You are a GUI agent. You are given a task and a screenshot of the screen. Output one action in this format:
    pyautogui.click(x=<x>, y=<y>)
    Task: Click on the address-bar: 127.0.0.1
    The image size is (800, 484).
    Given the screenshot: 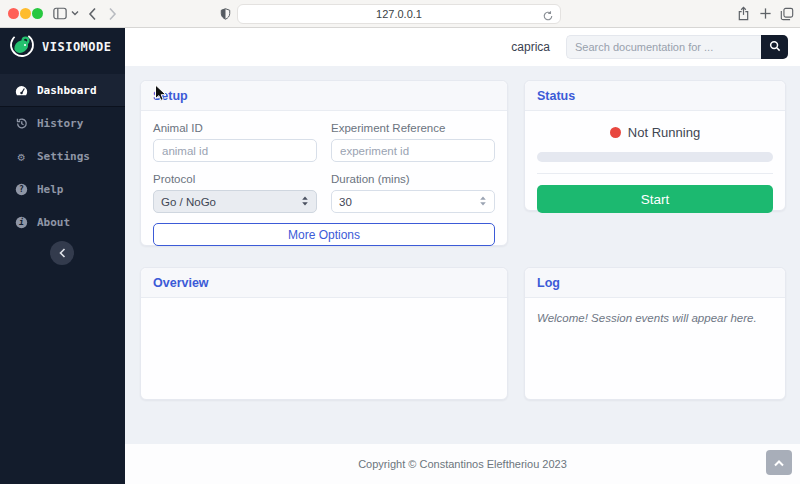 What is the action you would take?
    pyautogui.click(x=399, y=14)
    